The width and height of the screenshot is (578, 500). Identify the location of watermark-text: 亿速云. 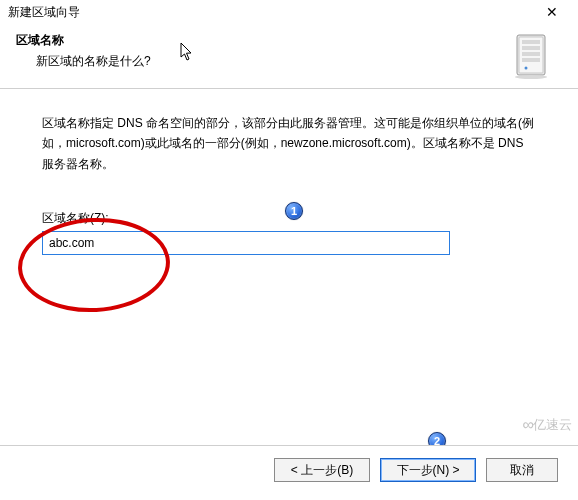
(552, 425).